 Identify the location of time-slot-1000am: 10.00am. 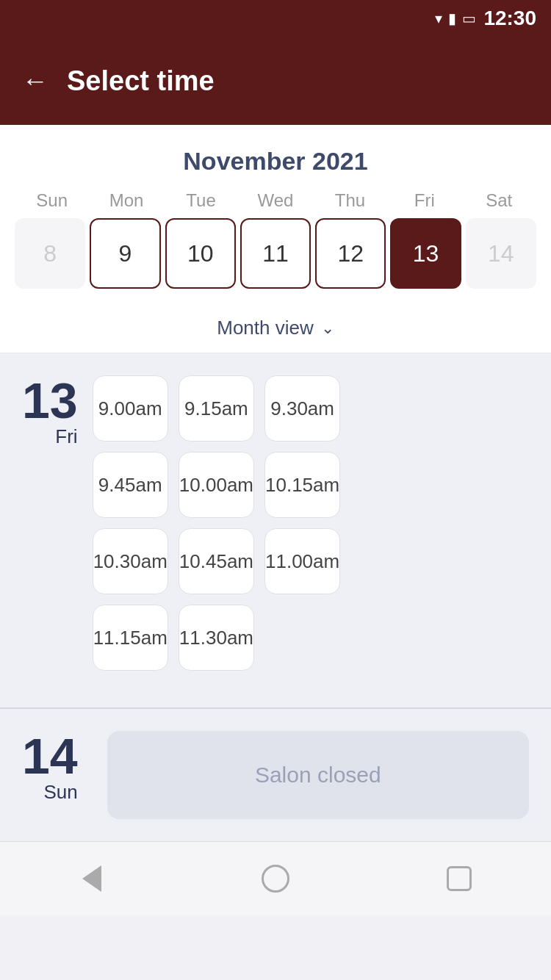
(216, 485).